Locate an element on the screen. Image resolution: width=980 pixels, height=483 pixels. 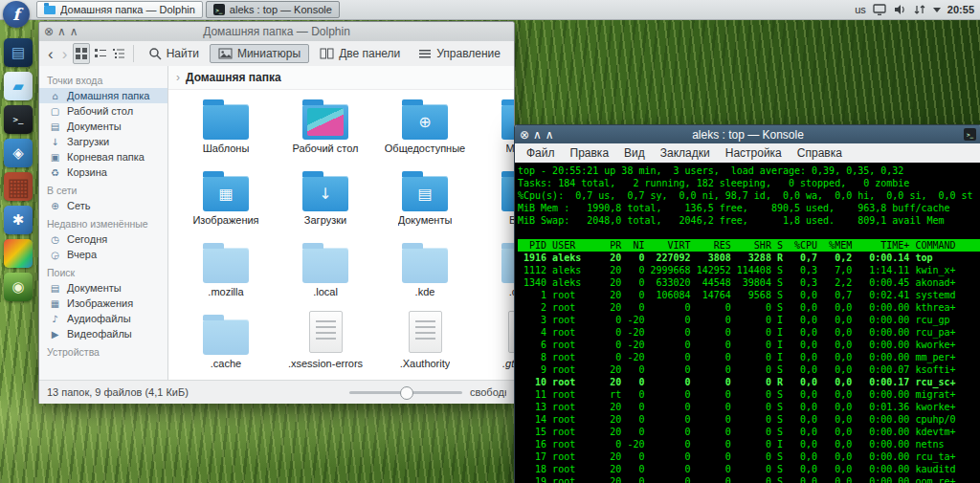
file-item: ♪Музыка is located at coordinates (494, 130).